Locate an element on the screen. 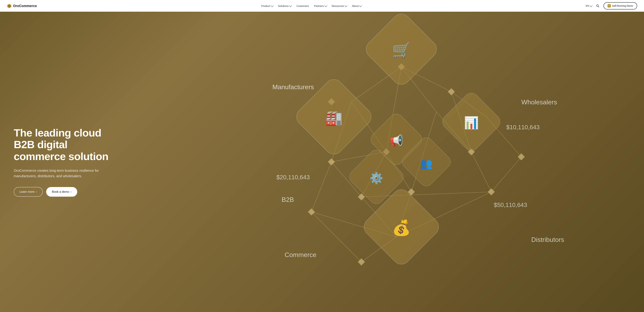 This screenshot has width=644, height=312. svg-text: B2B is located at coordinates (288, 200).